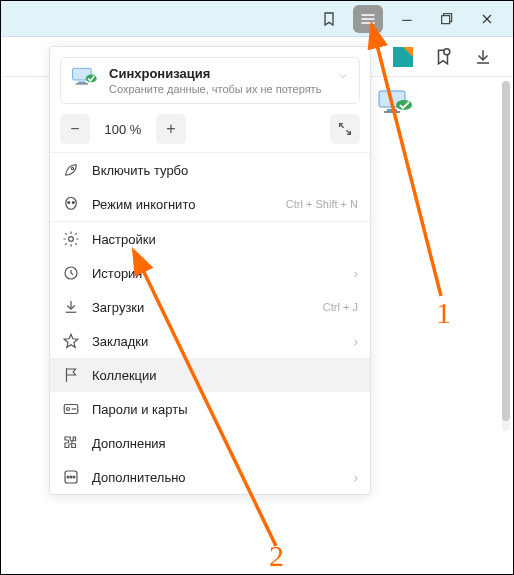 This screenshot has height=575, width=514. Describe the element at coordinates (75, 129) in the screenshot. I see `zoom-out-button: −` at that location.